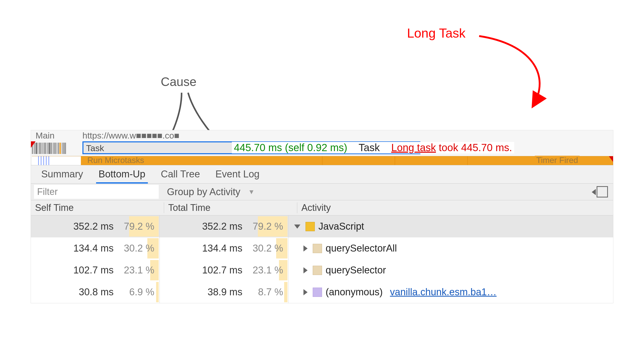  Describe the element at coordinates (224, 248) in the screenshot. I see `total-time-cell: 134.4 ms30.2 %` at that location.